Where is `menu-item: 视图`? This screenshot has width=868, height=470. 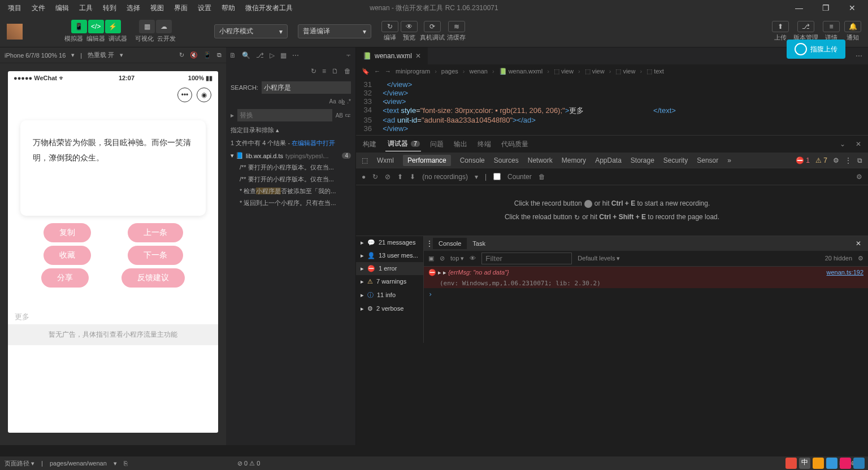 menu-item: 视图 is located at coordinates (157, 8).